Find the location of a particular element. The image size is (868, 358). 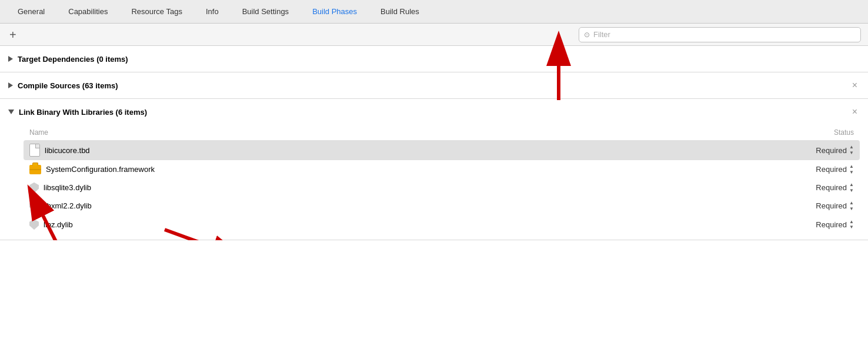

section-title-link-binary: Link Binary With Libraries (6 items) is located at coordinates (83, 112).